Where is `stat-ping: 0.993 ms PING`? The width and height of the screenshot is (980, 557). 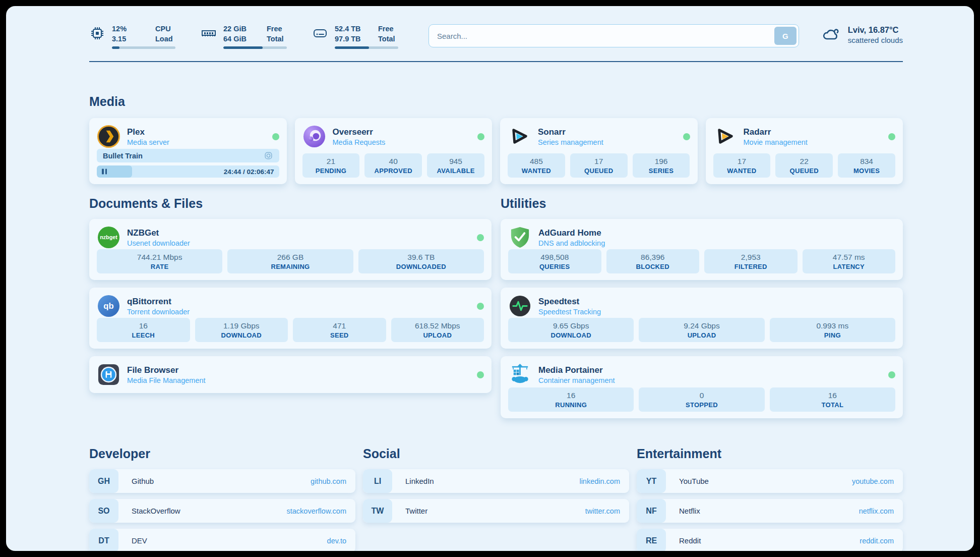
stat-ping: 0.993 ms PING is located at coordinates (833, 330).